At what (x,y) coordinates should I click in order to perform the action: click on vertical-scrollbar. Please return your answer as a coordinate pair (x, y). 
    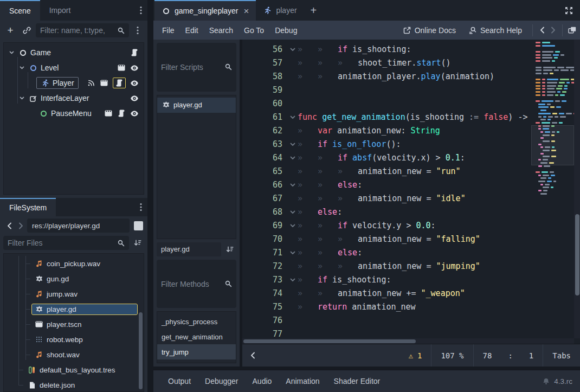
    Looking at the image, I should click on (577, 189).